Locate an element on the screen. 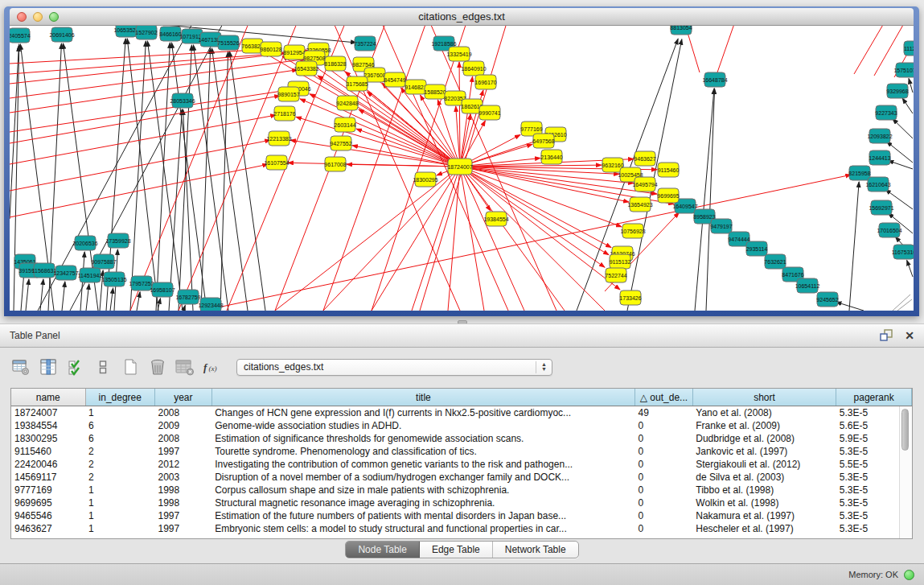 Image resolution: width=924 pixels, height=585 pixels. graph-node: 7515526 is located at coordinates (228, 43).